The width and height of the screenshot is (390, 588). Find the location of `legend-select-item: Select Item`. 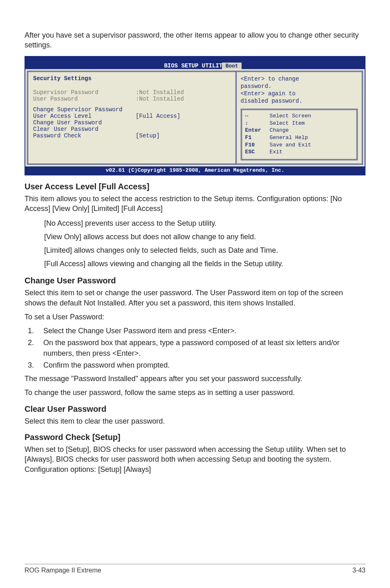

legend-select-item: Select Item is located at coordinates (287, 123).